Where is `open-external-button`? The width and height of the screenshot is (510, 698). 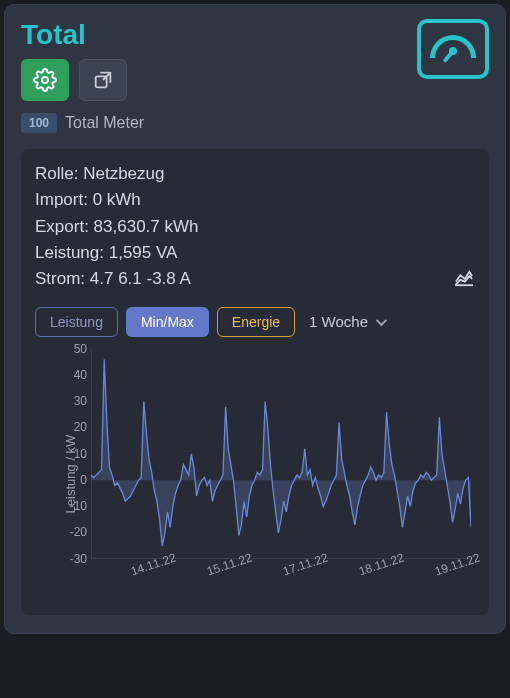 open-external-button is located at coordinates (103, 80).